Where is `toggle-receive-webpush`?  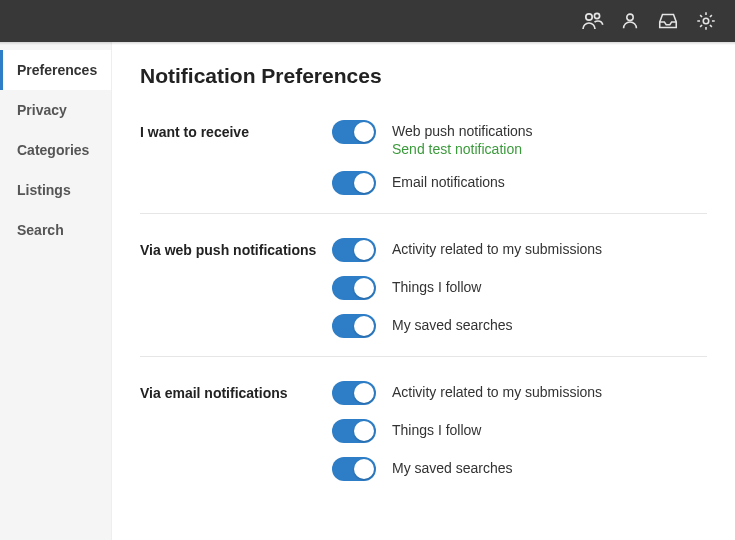
toggle-receive-webpush is located at coordinates (354, 132).